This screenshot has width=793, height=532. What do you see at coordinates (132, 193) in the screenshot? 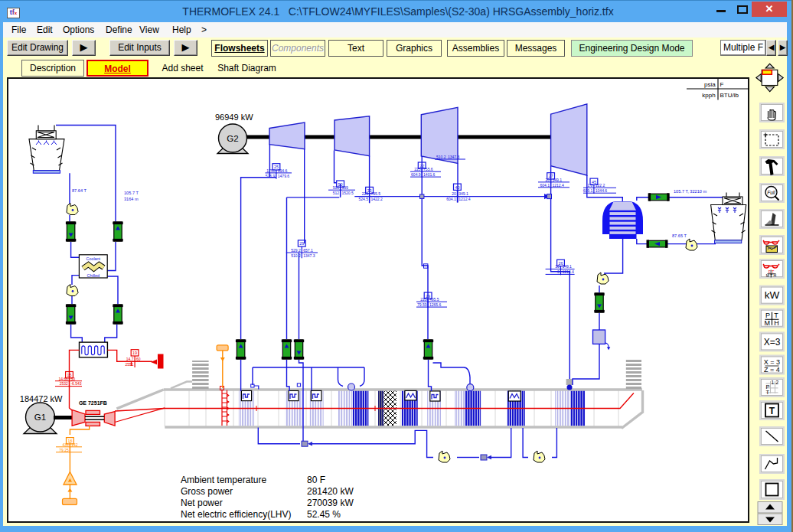
I see `svg-text: 105.7 T` at bounding box center [132, 193].